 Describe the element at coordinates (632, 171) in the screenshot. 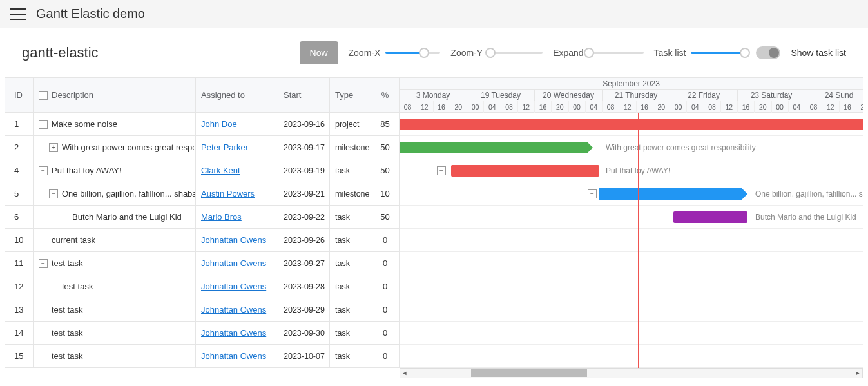

I see `chart-row: −Put that toy AWAY!` at that location.